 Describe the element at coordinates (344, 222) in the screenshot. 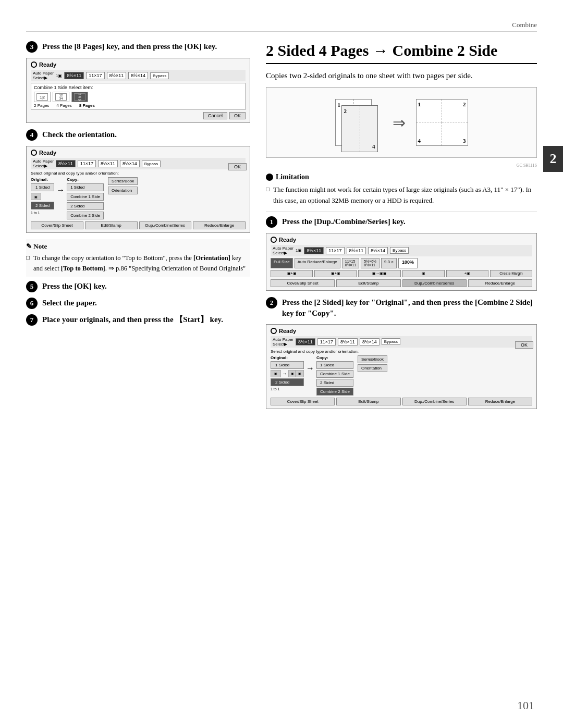

I see `step-r1-text: Press the [Dup./Combine/Series] key.` at that location.